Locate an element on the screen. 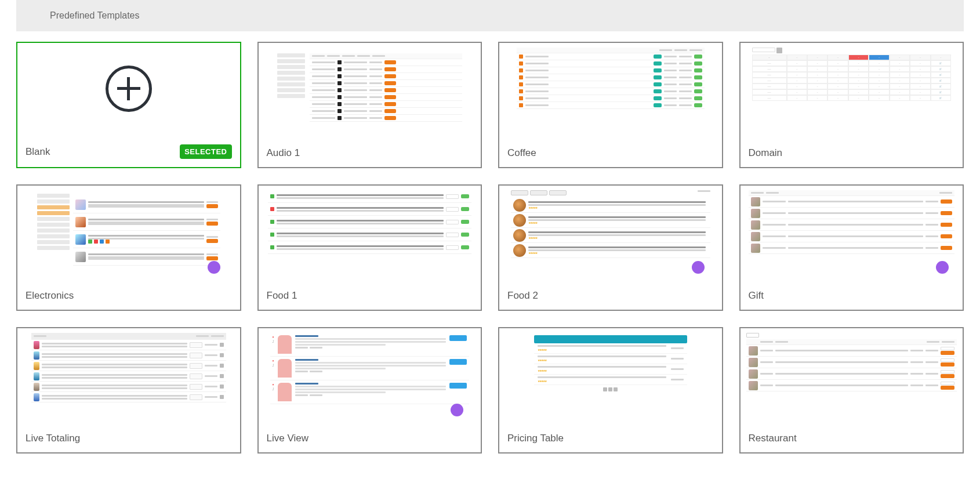  template-label: Restaurant is located at coordinates (772, 438).